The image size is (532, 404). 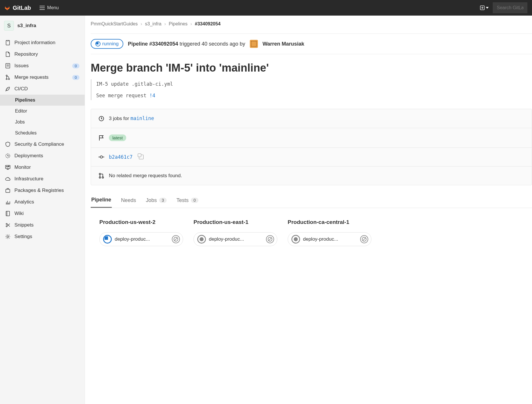 I want to click on breadcrumb-project: s3_infra, so click(x=153, y=24).